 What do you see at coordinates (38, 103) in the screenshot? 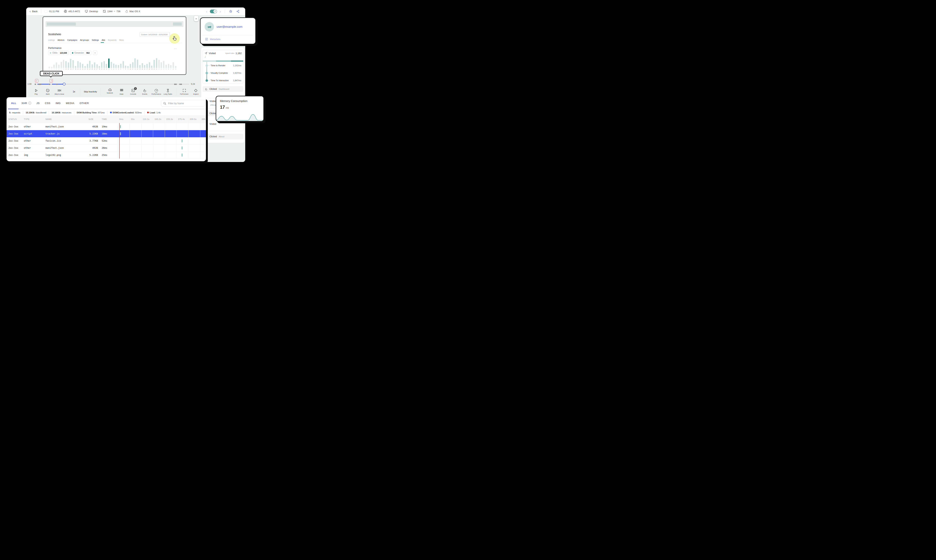
I see `network-tab-js: JS` at bounding box center [38, 103].